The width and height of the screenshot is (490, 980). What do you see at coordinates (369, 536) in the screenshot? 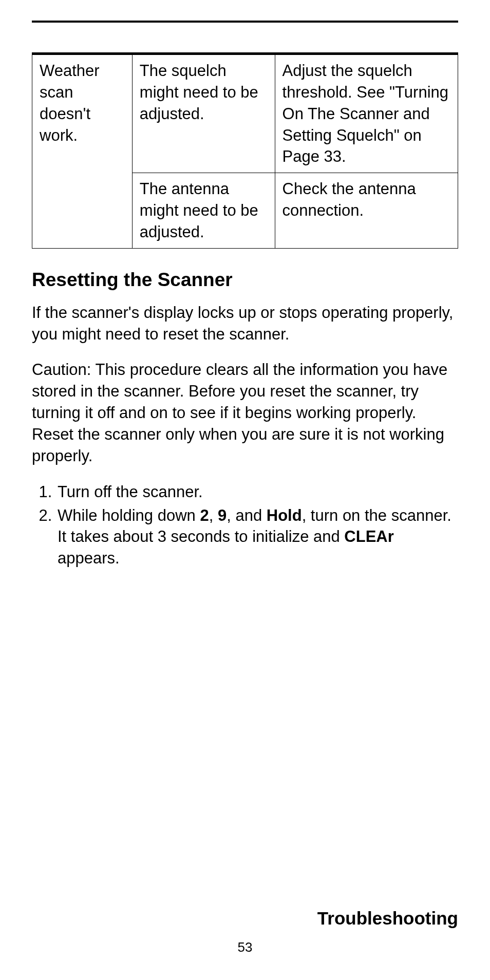
I see `key-label: CLEAr` at bounding box center [369, 536].